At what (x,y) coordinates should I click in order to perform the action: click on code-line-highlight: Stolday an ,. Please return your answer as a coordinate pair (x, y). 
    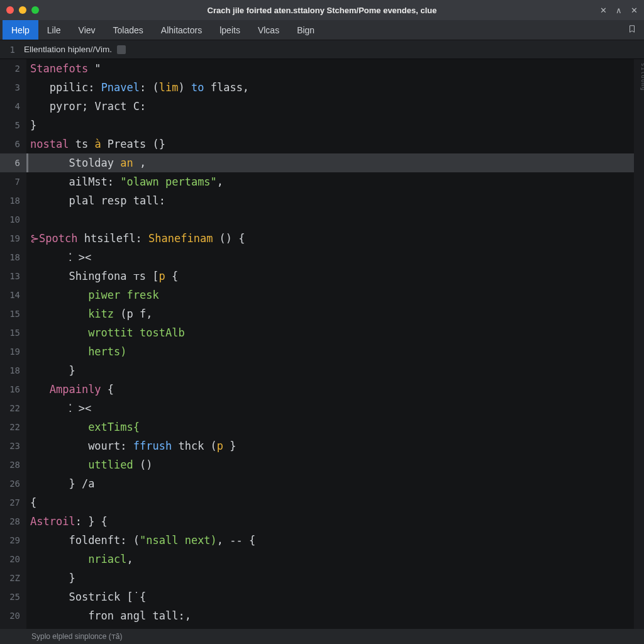
    Looking at the image, I should click on (330, 163).